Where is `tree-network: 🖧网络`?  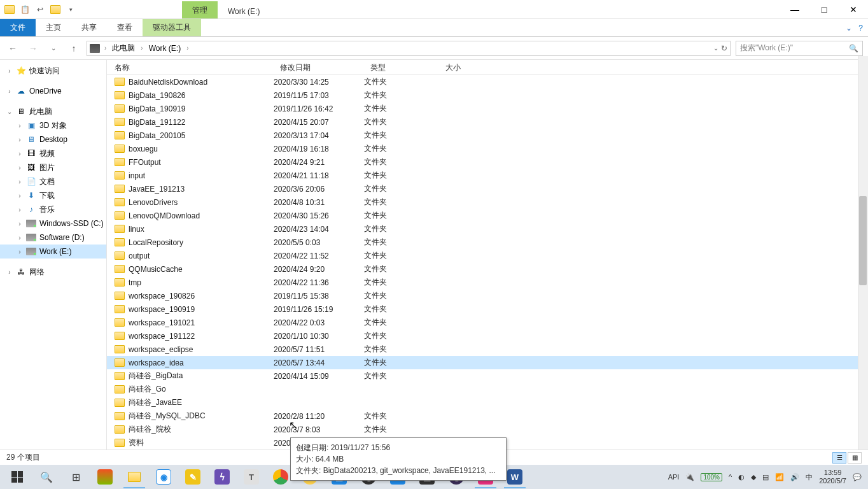 tree-network: 🖧网络 is located at coordinates (53, 272).